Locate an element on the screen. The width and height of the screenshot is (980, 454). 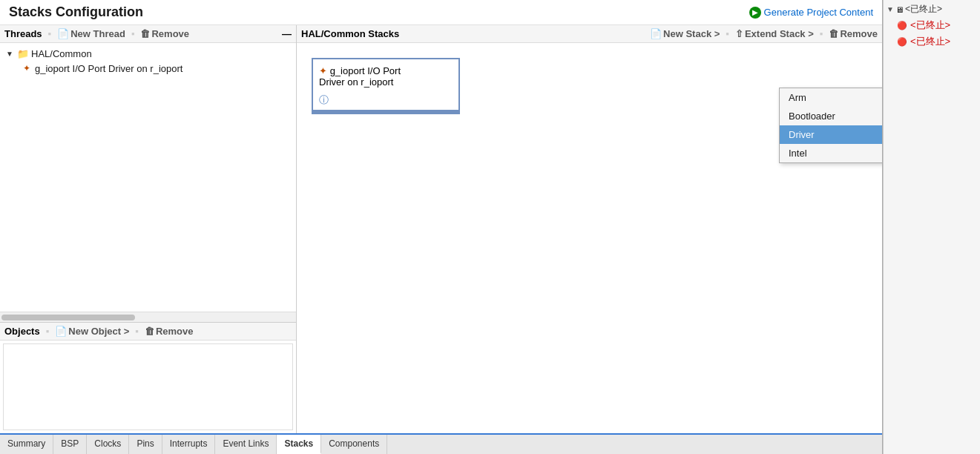
stacks-panel-title: HAL/Common Stacks is located at coordinates (350, 34).